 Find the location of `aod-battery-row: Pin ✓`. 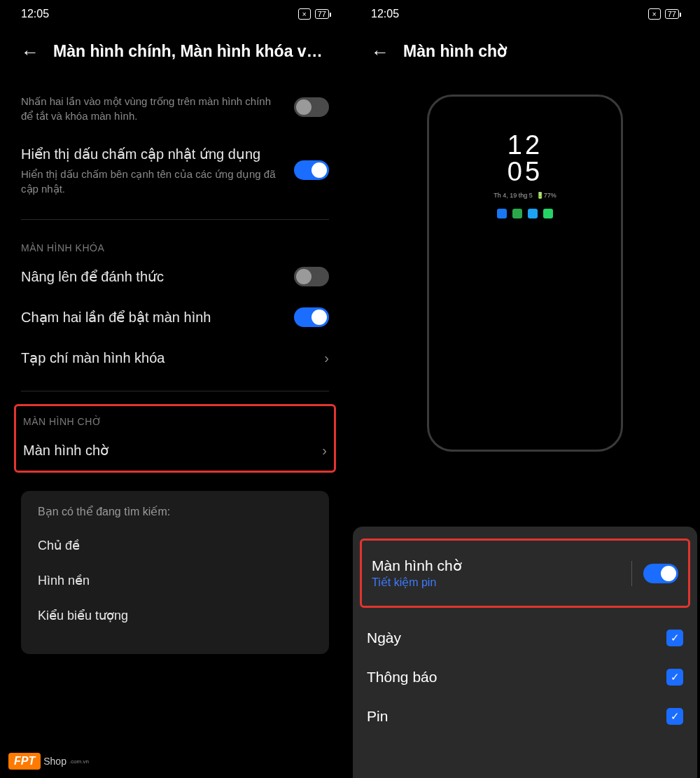

aod-battery-row: Pin ✓ is located at coordinates (525, 716).